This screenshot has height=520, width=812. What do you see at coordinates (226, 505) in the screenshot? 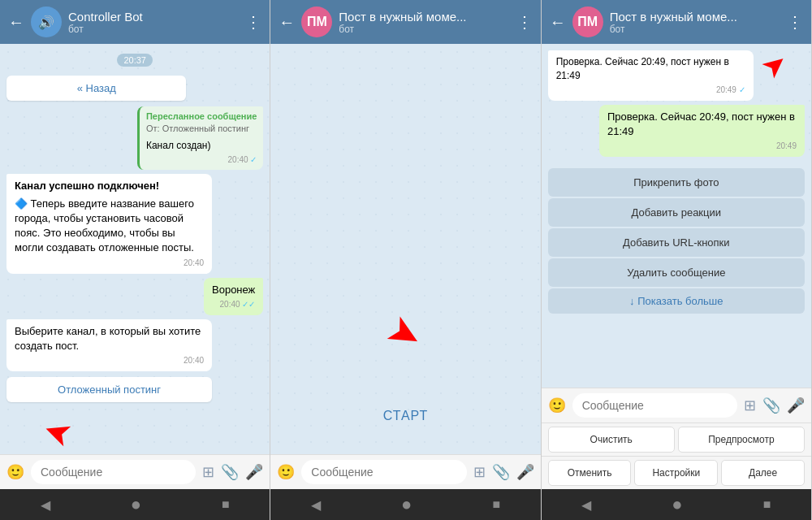
I see `nav-square-icon: ■` at bounding box center [226, 505].